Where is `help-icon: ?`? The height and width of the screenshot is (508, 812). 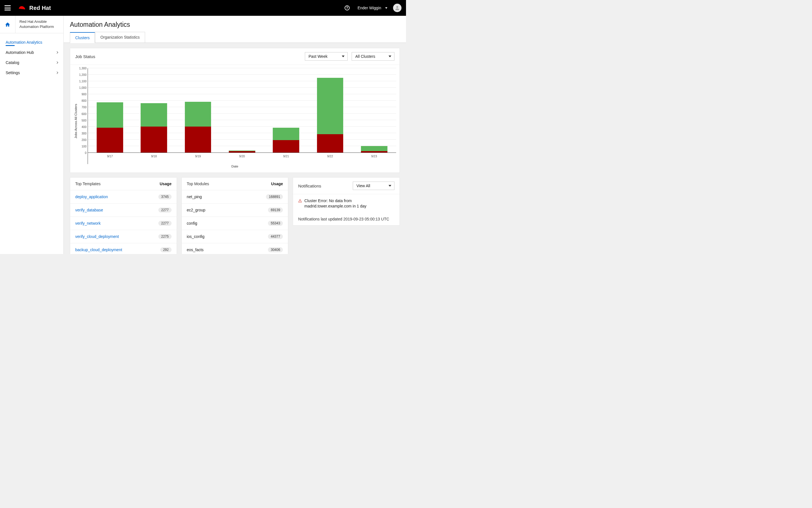
help-icon: ? is located at coordinates (347, 8).